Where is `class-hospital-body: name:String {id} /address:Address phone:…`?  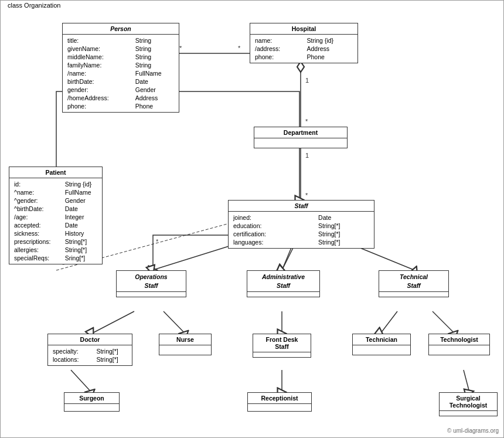 class-hospital-body: name:String {id} /address:Address phone:… is located at coordinates (304, 49).